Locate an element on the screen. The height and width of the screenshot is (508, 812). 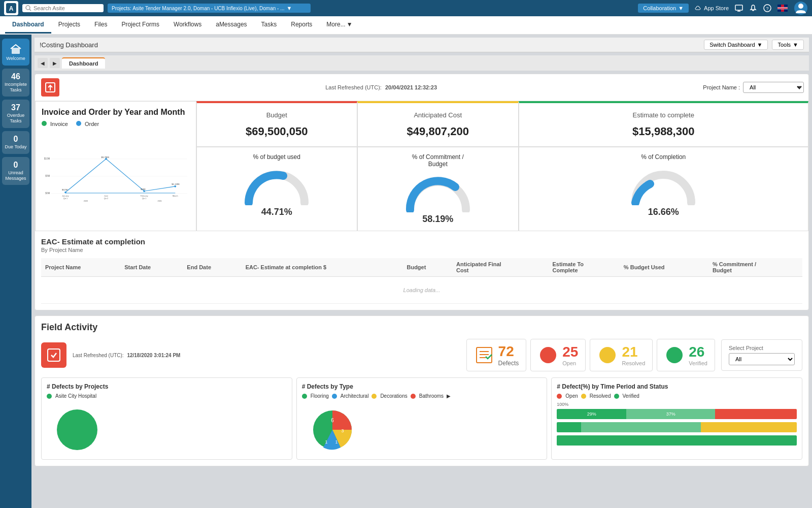
search-box is located at coordinates (63, 8).